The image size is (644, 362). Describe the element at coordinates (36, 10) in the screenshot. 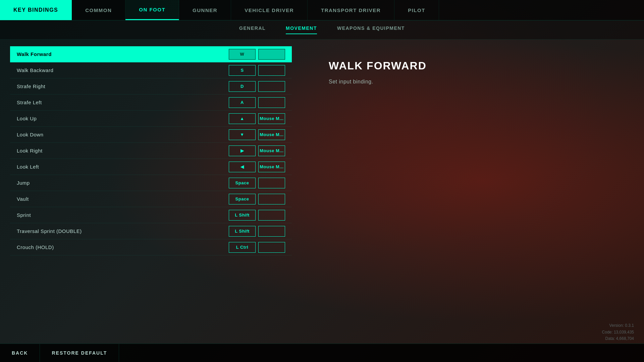

I see `nav-key-bindings: KEY BINDINGS` at that location.